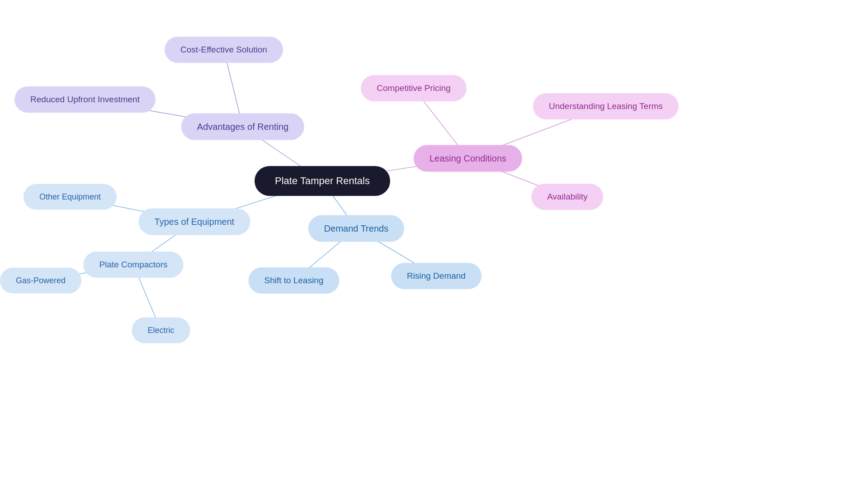 The width and height of the screenshot is (868, 490). What do you see at coordinates (70, 197) in the screenshot?
I see `other-equipment-label: Other Equipment` at bounding box center [70, 197].